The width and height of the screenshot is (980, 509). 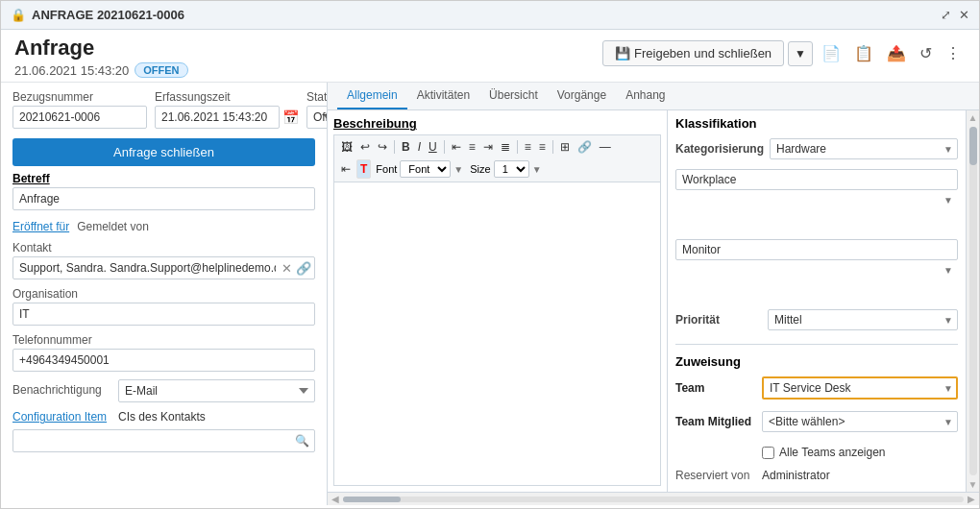 What do you see at coordinates (832, 452) in the screenshot?
I see `alle-teams-label: Alle Teams anzeigen` at bounding box center [832, 452].